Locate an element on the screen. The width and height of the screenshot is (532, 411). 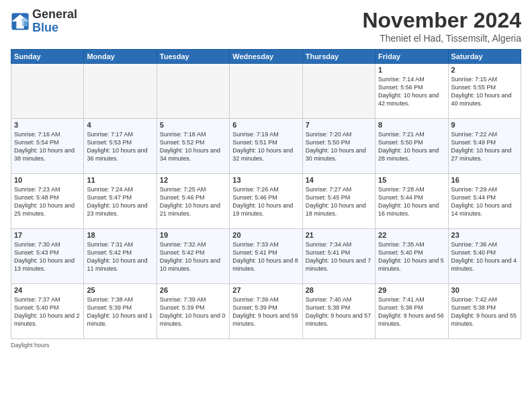
day-info: Sunrise: 7:40 AMSunset: 5:38 PMDaylight:… is located at coordinates (339, 312).